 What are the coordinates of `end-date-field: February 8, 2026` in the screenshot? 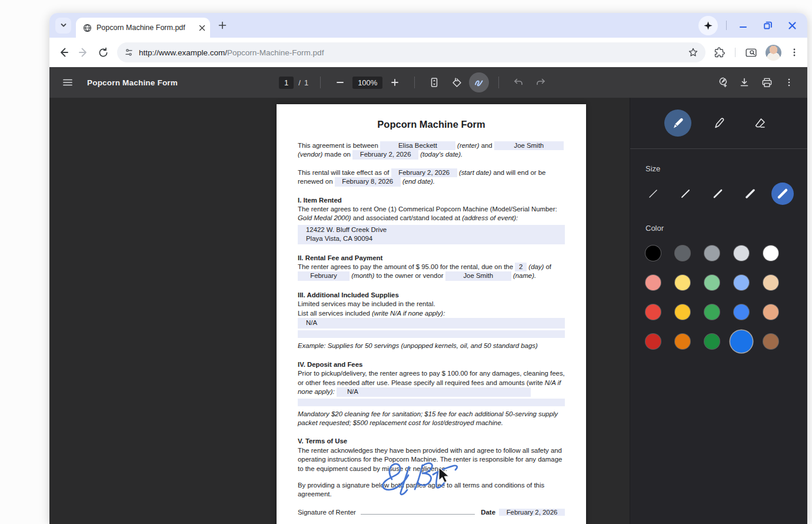 It's located at (368, 181).